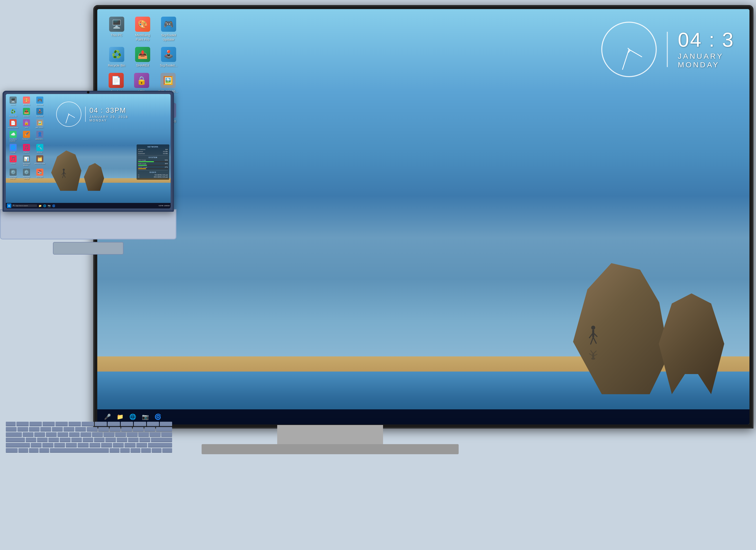 The image size is (756, 550). I want to click on laptop-taskbar-icon-photoshop: 📷, so click(49, 206).